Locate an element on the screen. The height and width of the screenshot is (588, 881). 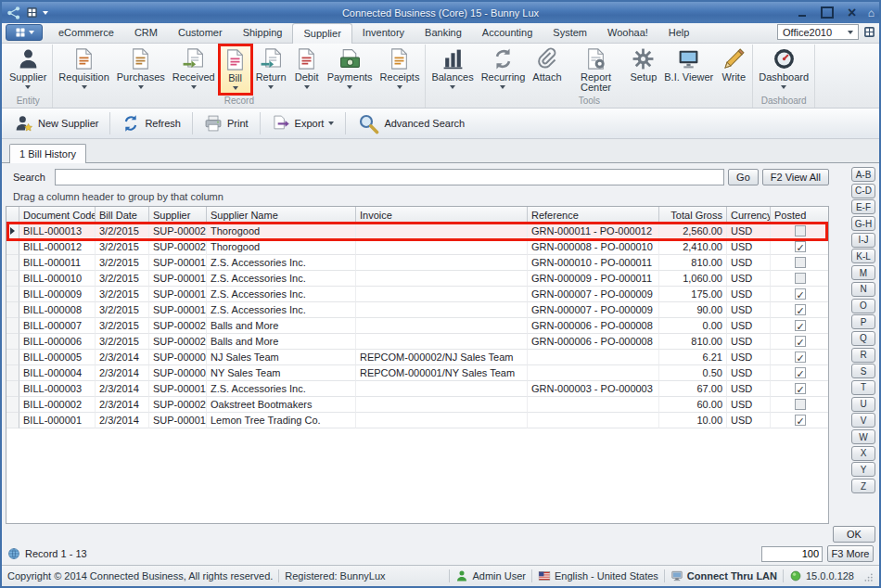
alpha-filter-w: W is located at coordinates (863, 437).